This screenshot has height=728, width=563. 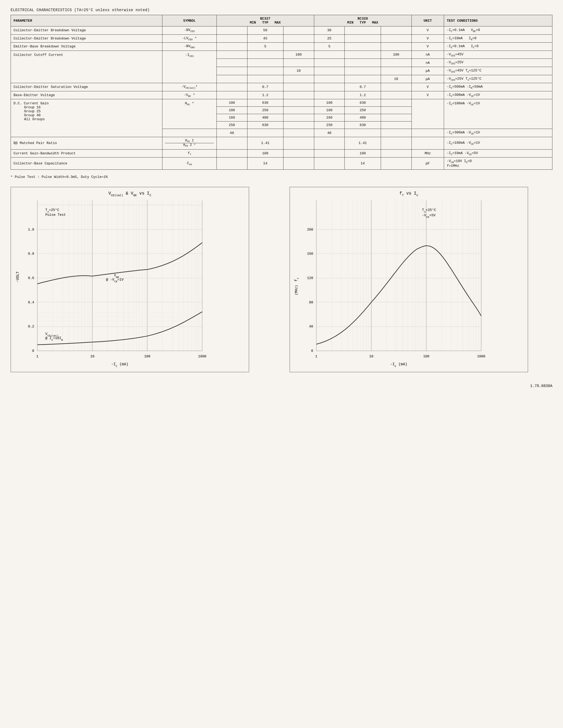 I want to click on svg-text: 0, so click(x=312, y=351).